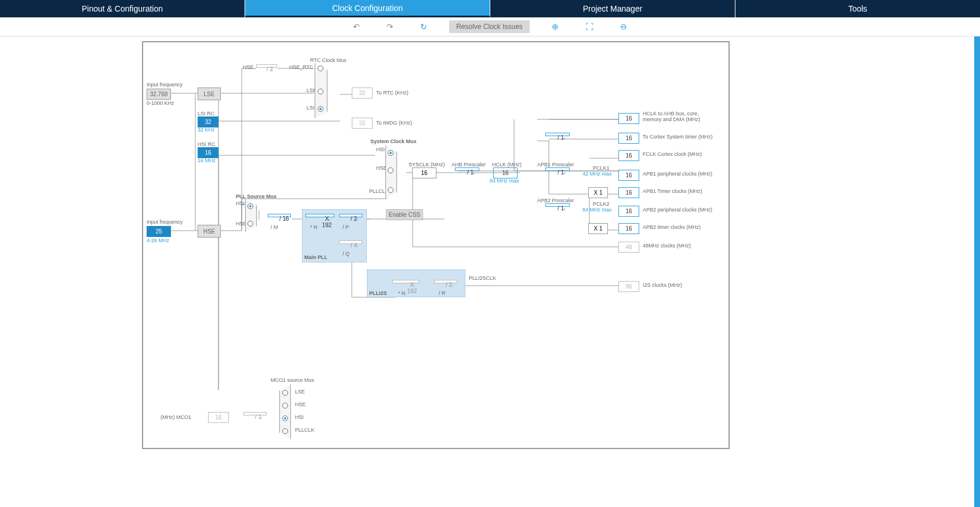 Image resolution: width=980 pixels, height=507 pixels. What do you see at coordinates (311, 108) in the screenshot?
I see `rtc-lsi-label: LSI` at bounding box center [311, 108].